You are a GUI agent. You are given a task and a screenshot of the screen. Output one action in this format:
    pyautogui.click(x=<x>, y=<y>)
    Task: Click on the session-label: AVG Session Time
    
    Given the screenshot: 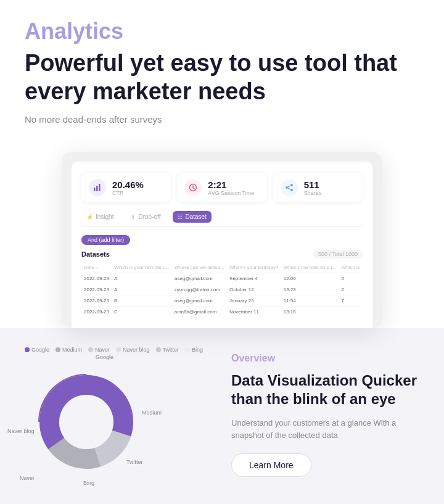 What is the action you would take?
    pyautogui.click(x=231, y=193)
    